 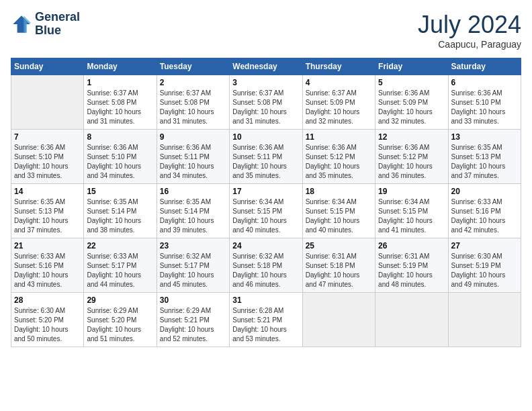 I want to click on day-info: Sunrise: 6:29 AMSunset: 5:20 PMDaylight:…, so click(x=120, y=325).